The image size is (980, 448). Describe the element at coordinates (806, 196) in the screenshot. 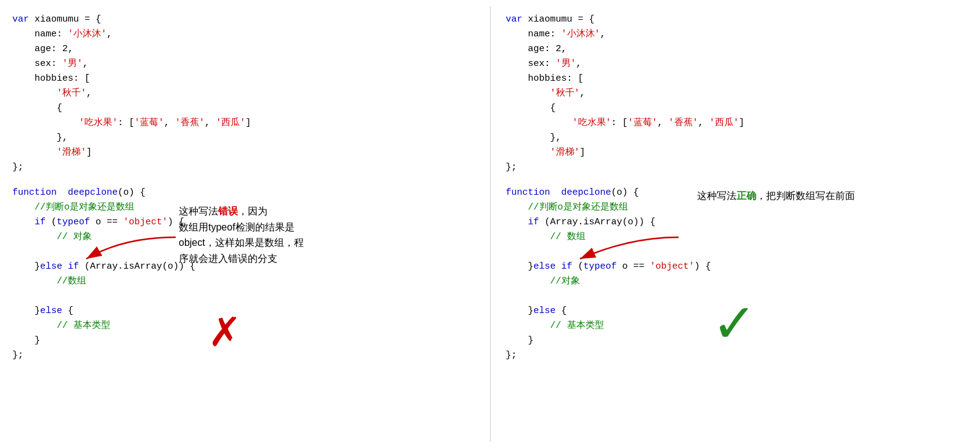

I see `right-annotation-text2: ，把判断数组写在前面` at that location.